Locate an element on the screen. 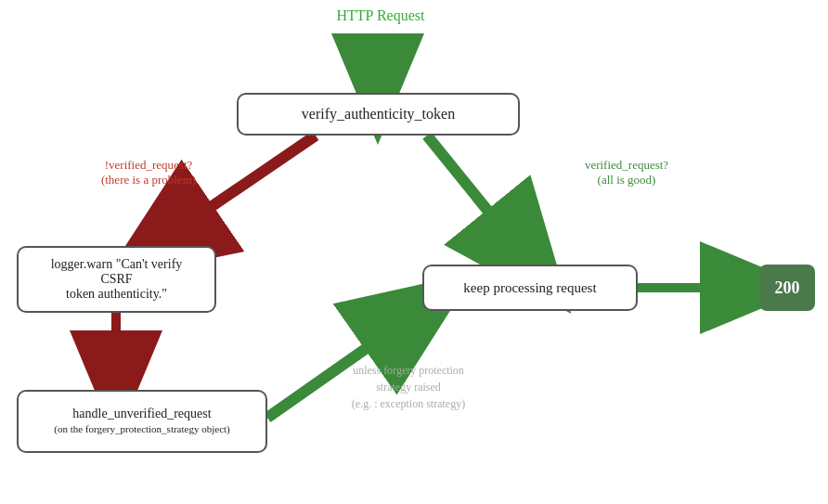 This screenshot has height=504, width=828. keep-processing-node: keep processing request is located at coordinates (530, 288).